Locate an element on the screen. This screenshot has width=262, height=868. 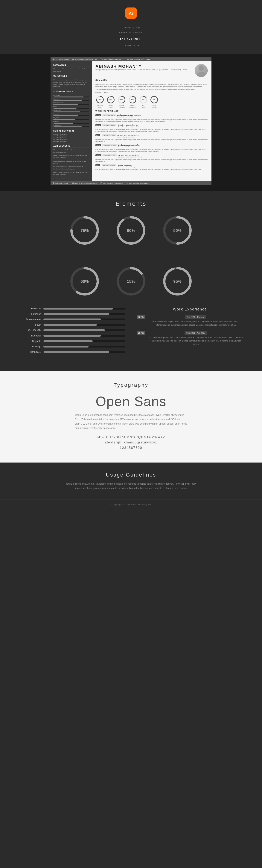
donut-chart: 15% is located at coordinates (131, 282).